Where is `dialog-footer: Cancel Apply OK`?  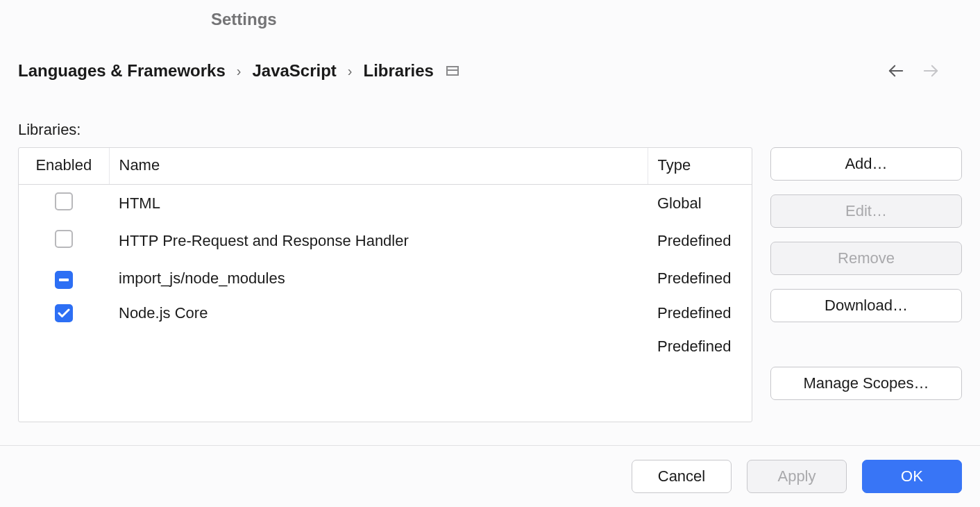
dialog-footer: Cancel Apply OK is located at coordinates (490, 476).